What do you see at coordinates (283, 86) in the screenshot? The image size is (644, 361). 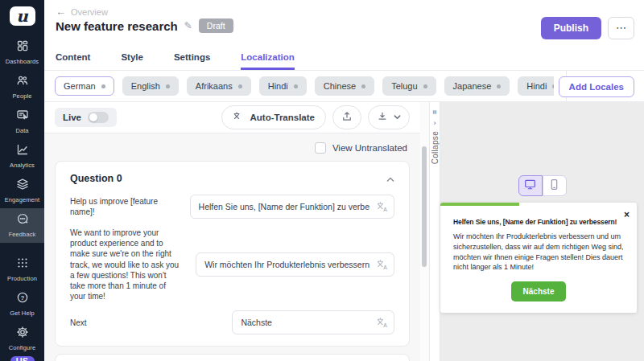 I see `locale-chip-hindi: Hindi` at bounding box center [283, 86].